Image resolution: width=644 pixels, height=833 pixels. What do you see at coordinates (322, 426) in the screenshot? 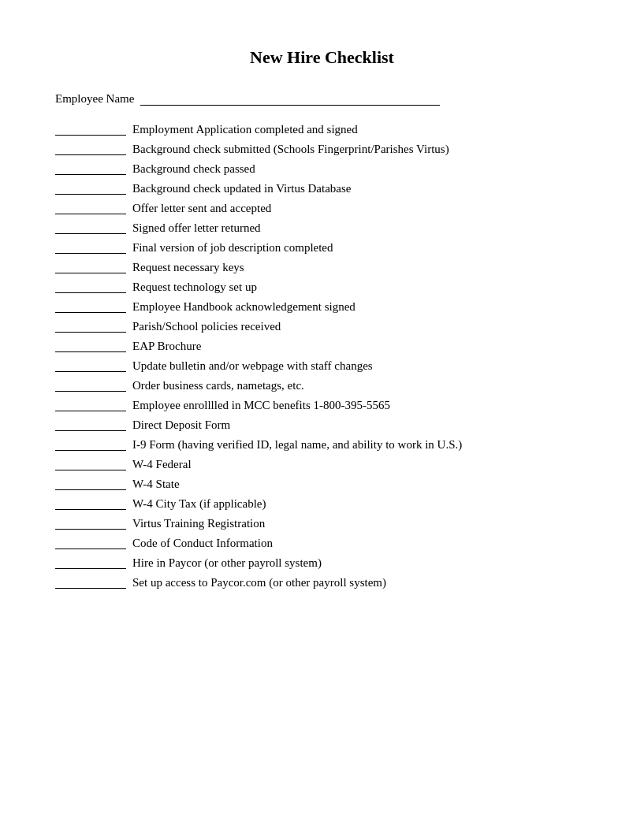
I see `list-item: Direct Deposit Form` at bounding box center [322, 426].